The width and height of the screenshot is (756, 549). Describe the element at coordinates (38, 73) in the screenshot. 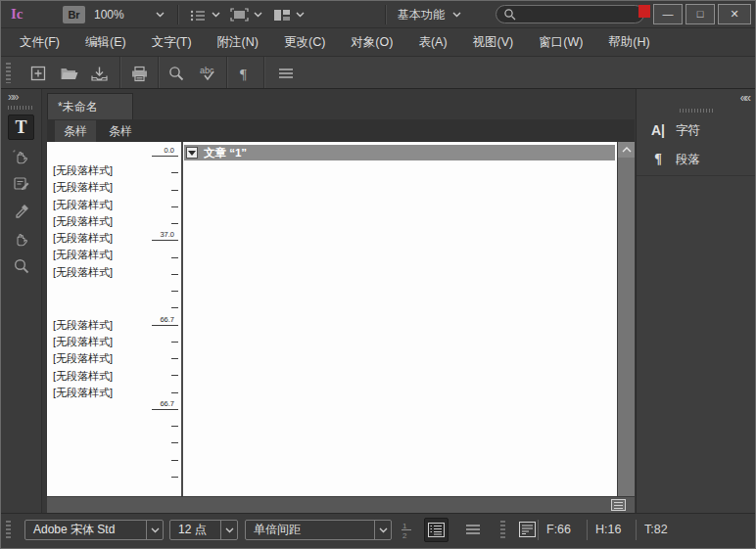

I see `new-document-button` at that location.